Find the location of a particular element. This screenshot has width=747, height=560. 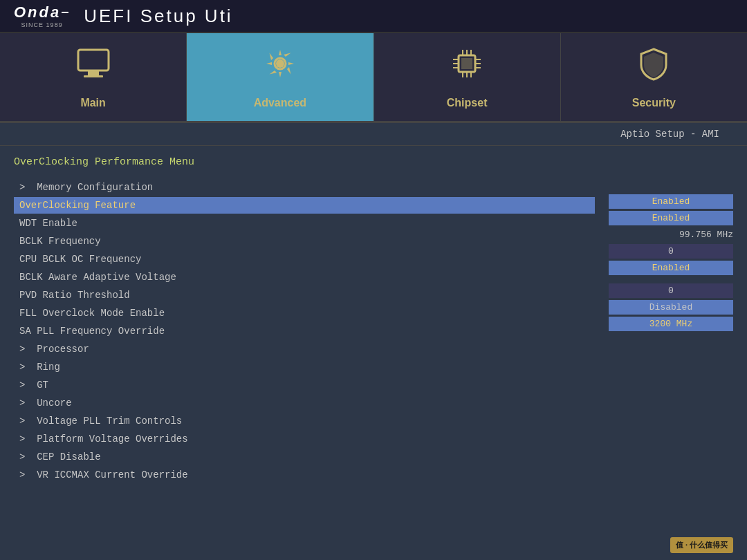

menu-item-pvd-label: PVD Ratio Threshold is located at coordinates (75, 295).